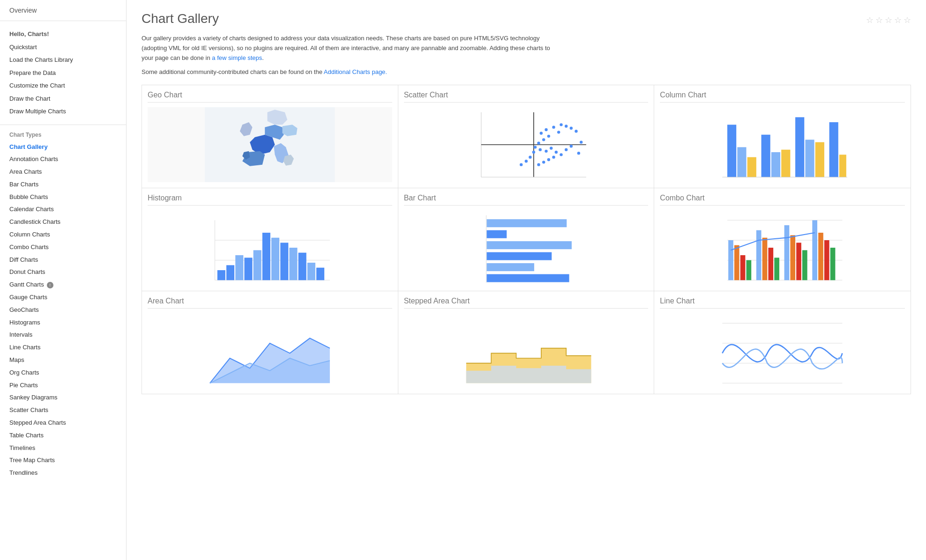  I want to click on sidebar-chart-item-7: Combo Charts, so click(63, 247).